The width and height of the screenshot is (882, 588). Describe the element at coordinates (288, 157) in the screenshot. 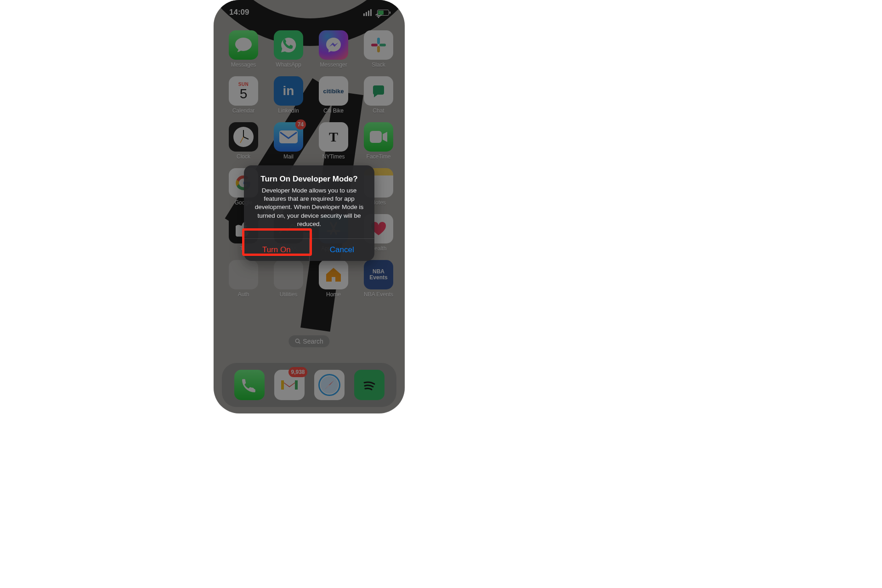

I see `app-label: Mail` at that location.